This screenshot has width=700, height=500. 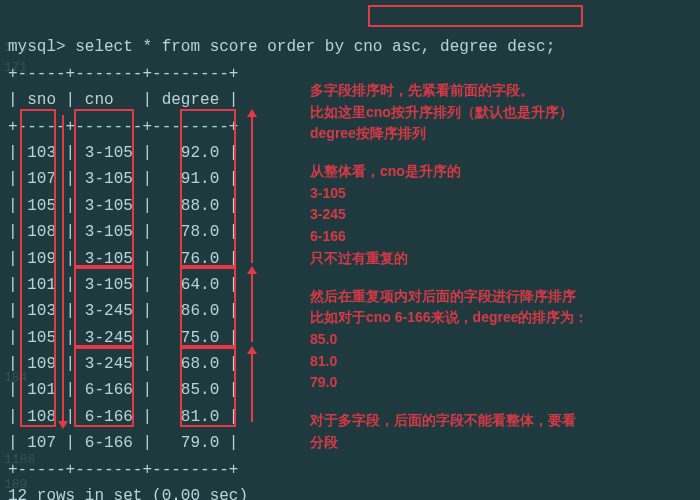 What do you see at coordinates (208, 307) in the screenshot?
I see `highlight-degree-group2` at bounding box center [208, 307].